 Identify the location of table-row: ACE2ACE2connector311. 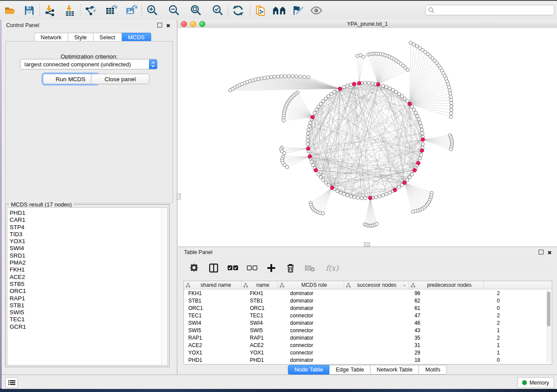
(368, 345).